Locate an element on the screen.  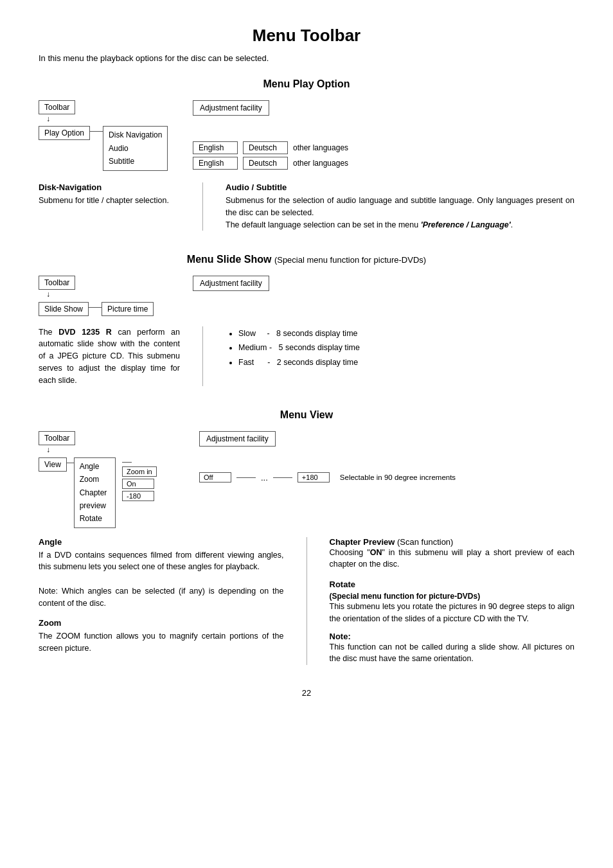
slide-show-special: (Special menu function for picture-DVDs) is located at coordinates (350, 260).